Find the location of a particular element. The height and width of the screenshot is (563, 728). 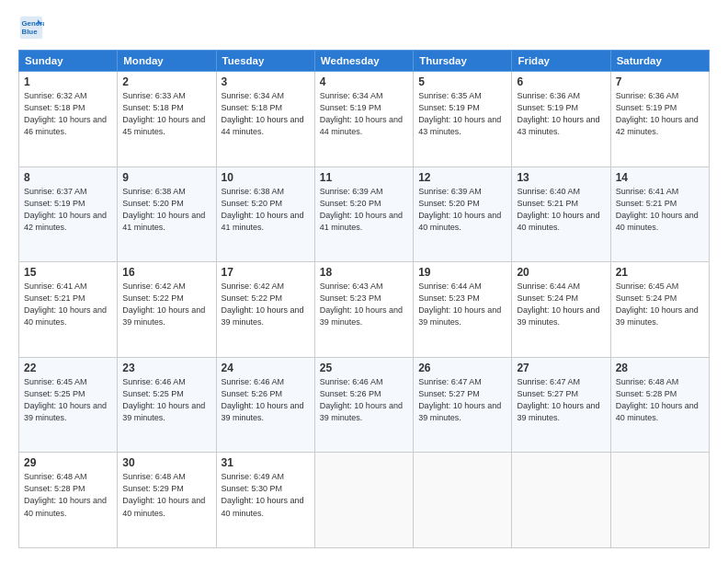

day-info: Sunrise: 6:32 AMSunset: 5:18 PMDaylight:… is located at coordinates (68, 114).